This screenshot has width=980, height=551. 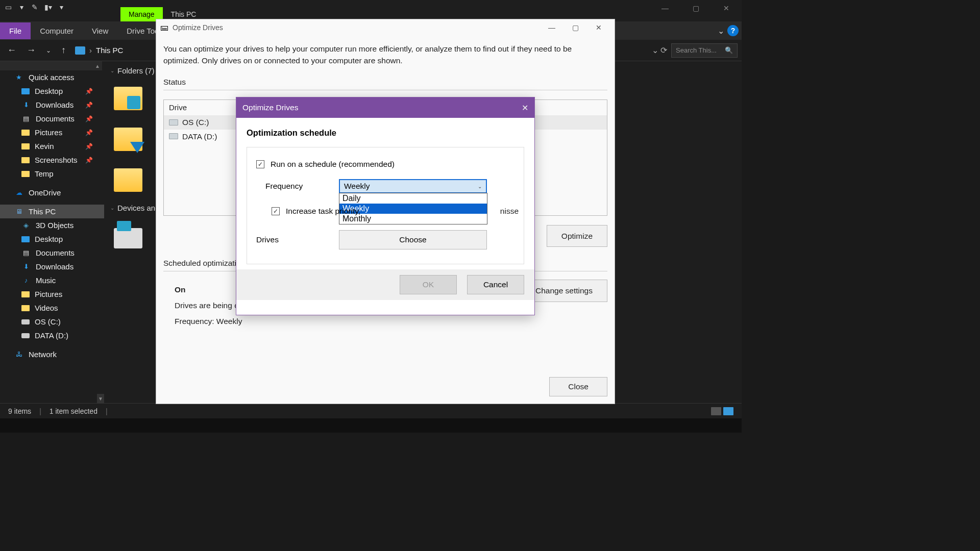 I want to click on sidebar-item-label: Temp, so click(x=44, y=173).